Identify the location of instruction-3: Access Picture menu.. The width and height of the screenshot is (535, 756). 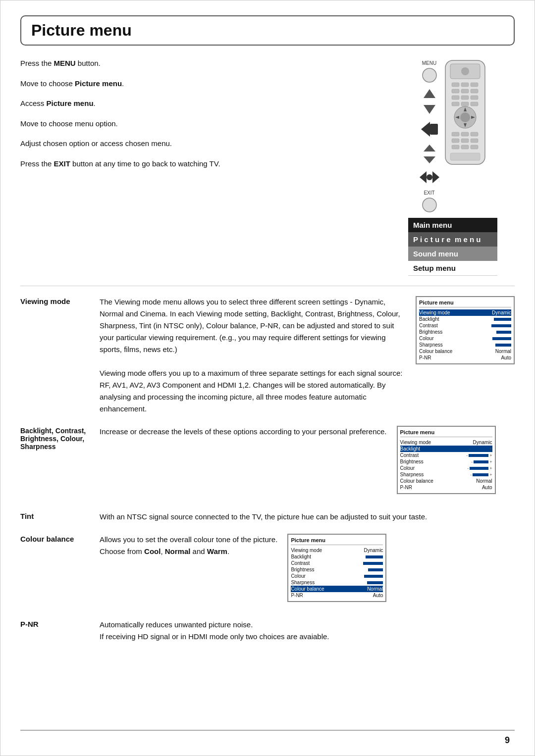
(198, 104).